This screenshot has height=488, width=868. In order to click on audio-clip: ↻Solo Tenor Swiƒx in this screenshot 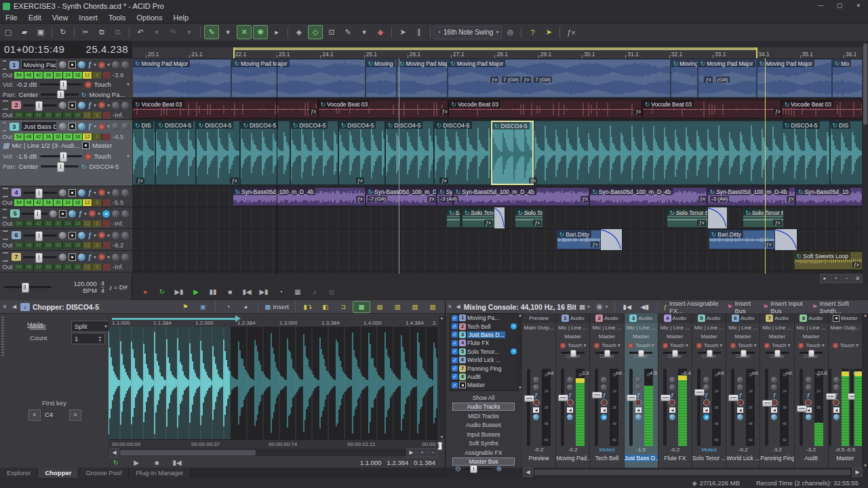, I will do `click(687, 218)`.